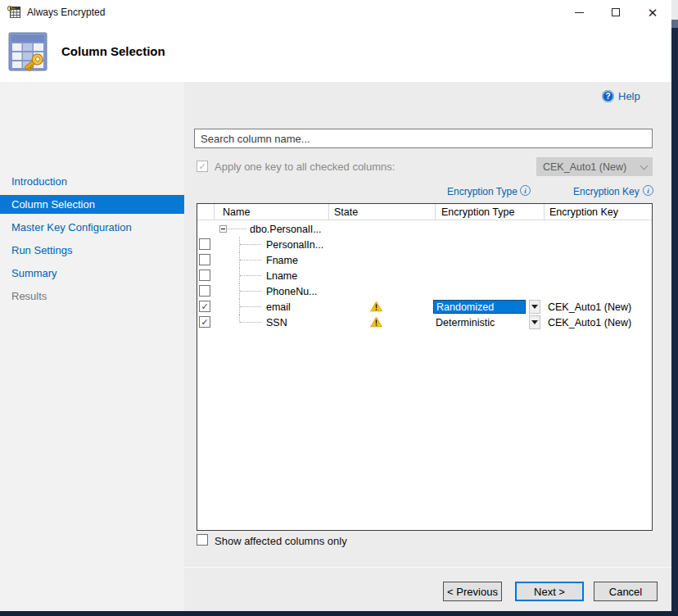 The height and width of the screenshot is (616, 678). What do you see at coordinates (616, 12) in the screenshot?
I see `maximize-button` at bounding box center [616, 12].